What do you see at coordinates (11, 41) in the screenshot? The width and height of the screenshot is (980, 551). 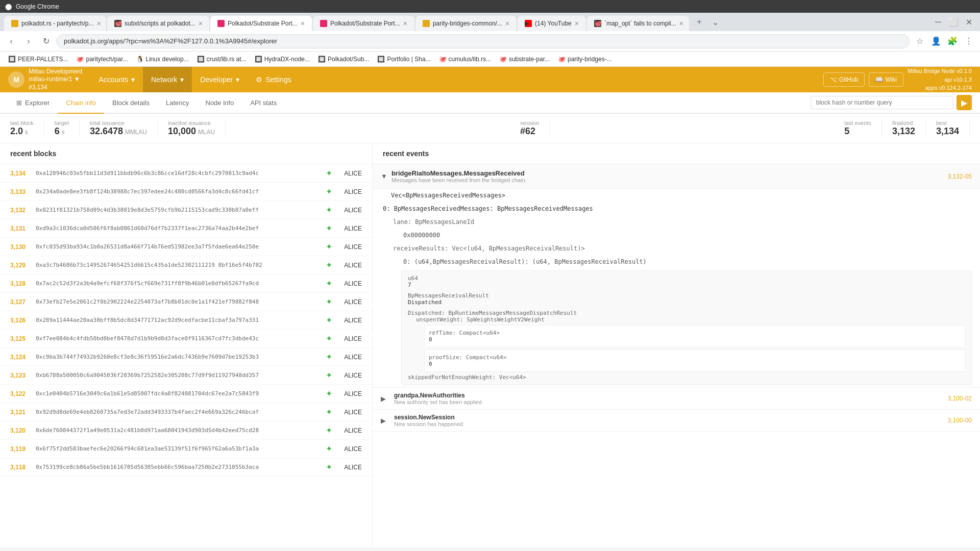 I see `back-button: ‹` at bounding box center [11, 41].